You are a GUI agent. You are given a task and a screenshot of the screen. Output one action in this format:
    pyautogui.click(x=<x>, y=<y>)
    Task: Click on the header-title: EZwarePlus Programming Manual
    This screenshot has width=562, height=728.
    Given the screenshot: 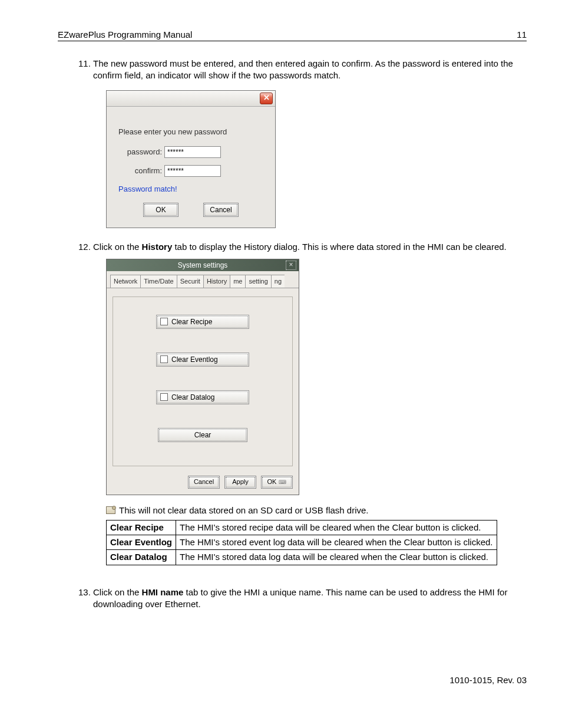 What is the action you would take?
    pyautogui.click(x=125, y=34)
    